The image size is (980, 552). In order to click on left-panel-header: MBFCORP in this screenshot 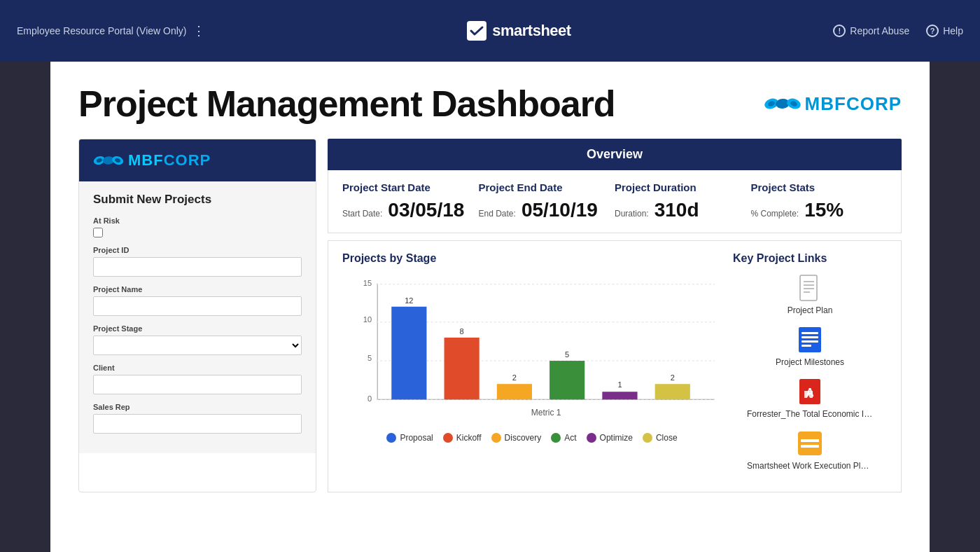, I will do `click(197, 160)`.